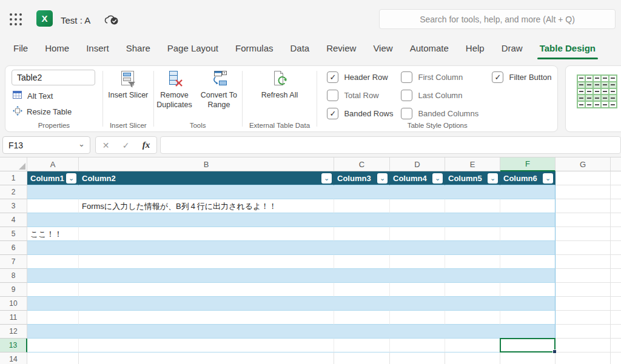  Describe the element at coordinates (13, 317) in the screenshot. I see `row-header-11: 11` at that location.